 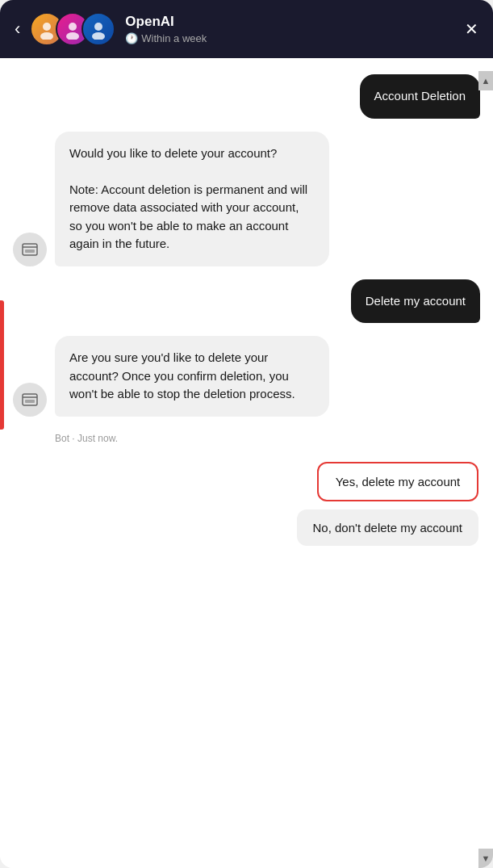 What do you see at coordinates (290, 39) in the screenshot?
I see `header-status: 🕐 Within a week` at bounding box center [290, 39].